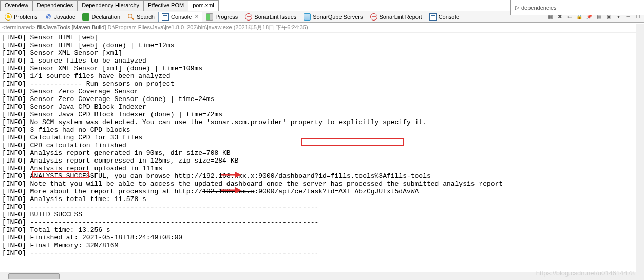 Image resolution: width=644 pixels, height=280 pixels. Describe the element at coordinates (322, 115) in the screenshot. I see `console-line: [INFO] Sensor Java CPD Block Indexer (do…` at that location.